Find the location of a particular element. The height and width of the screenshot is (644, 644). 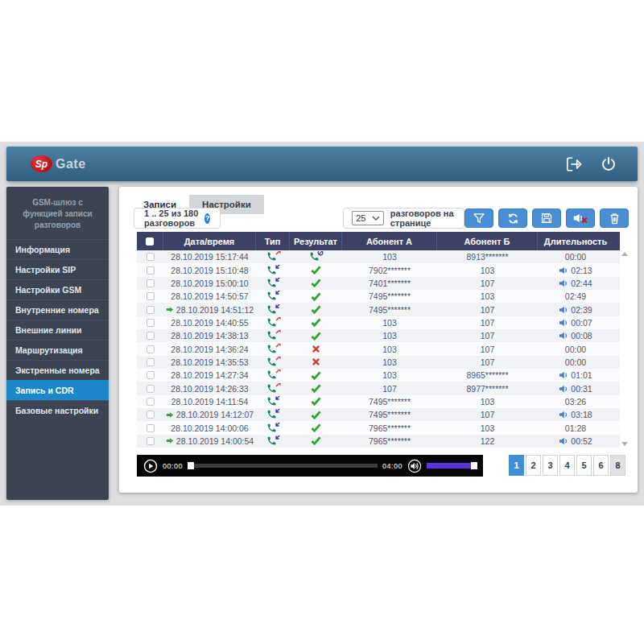

sidebar-item-emergency-numbers: Экстренные номера is located at coordinates (58, 370).